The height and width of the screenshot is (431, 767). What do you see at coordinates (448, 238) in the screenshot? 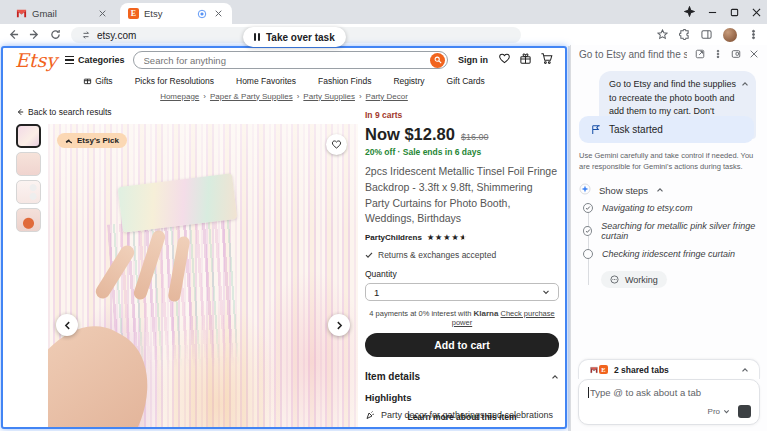
I see `star-rating: ★★★★★★★★★★` at bounding box center [448, 238].